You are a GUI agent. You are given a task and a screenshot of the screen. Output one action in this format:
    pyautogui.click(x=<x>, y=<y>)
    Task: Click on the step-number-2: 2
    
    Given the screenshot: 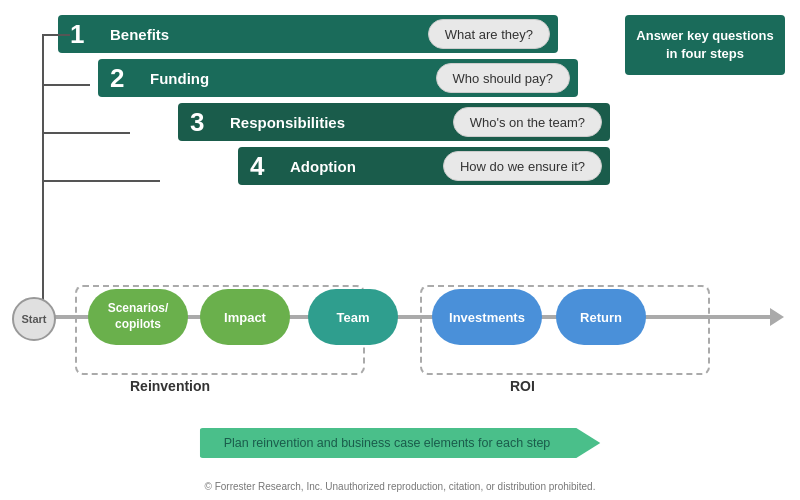 What is the action you would take?
    pyautogui.click(x=125, y=78)
    